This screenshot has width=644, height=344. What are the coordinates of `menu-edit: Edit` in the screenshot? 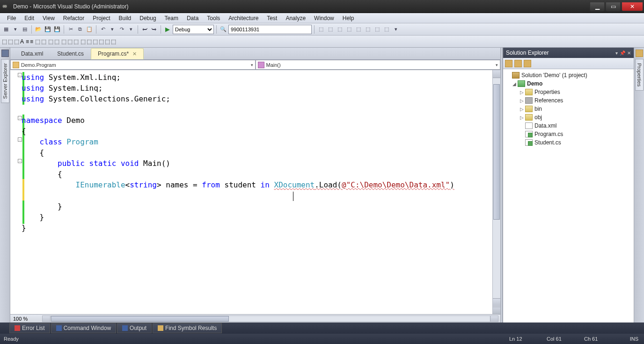 It's located at (29, 18).